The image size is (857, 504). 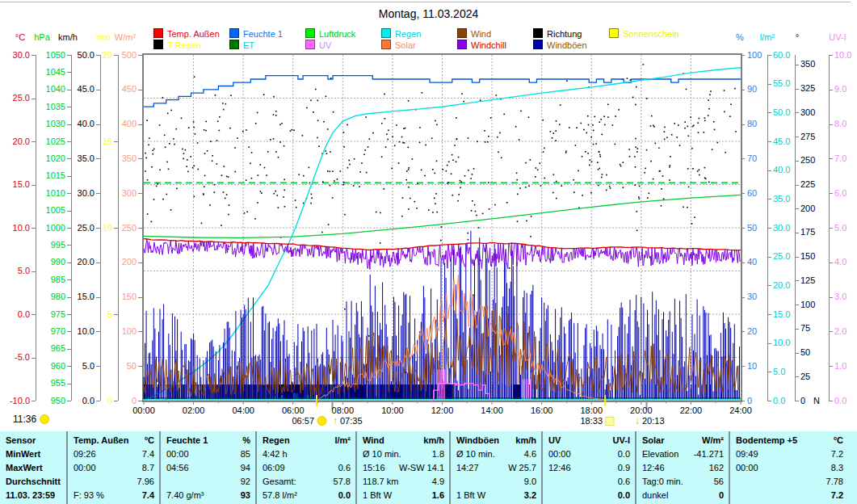 I want to click on axis-tick-label: 175, so click(x=808, y=233).